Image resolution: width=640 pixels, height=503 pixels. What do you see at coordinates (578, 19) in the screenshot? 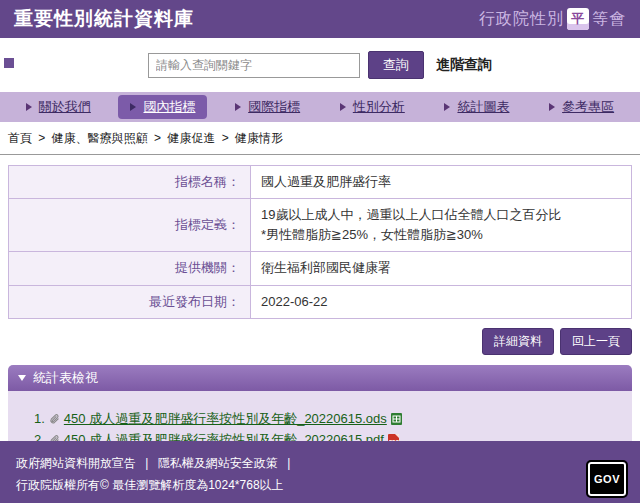
I see `gender-equality-logo-icon: 平` at bounding box center [578, 19].